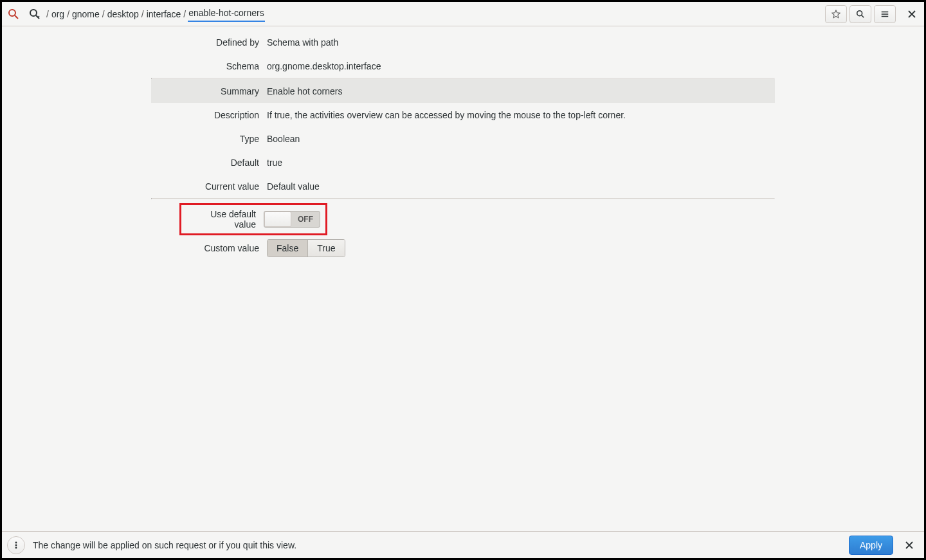 This screenshot has width=926, height=560. I want to click on footer-dismiss-button, so click(909, 545).